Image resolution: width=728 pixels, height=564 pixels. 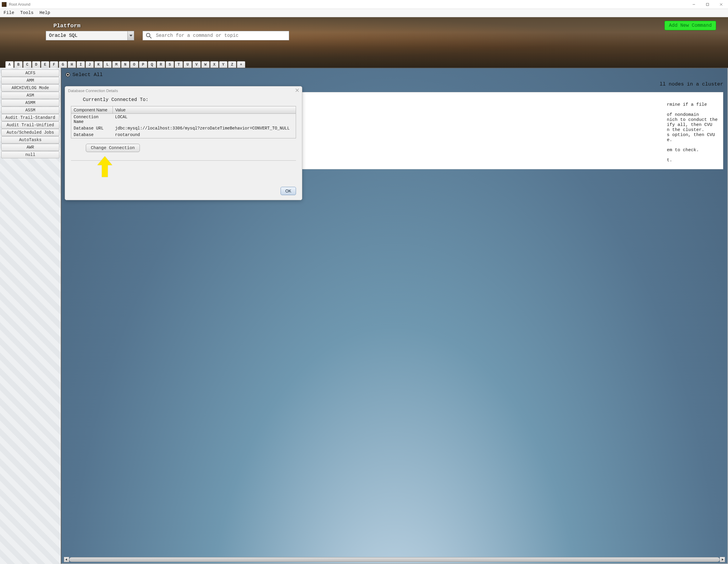 I want to click on alpha-tab-u: U, so click(x=187, y=64).